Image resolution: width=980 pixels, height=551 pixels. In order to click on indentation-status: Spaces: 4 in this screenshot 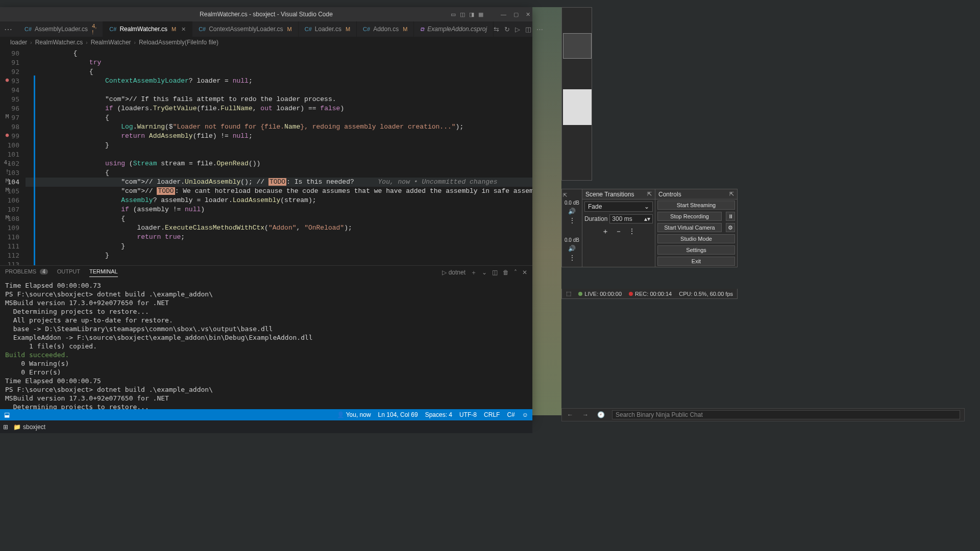, I will do `click(439, 415)`.